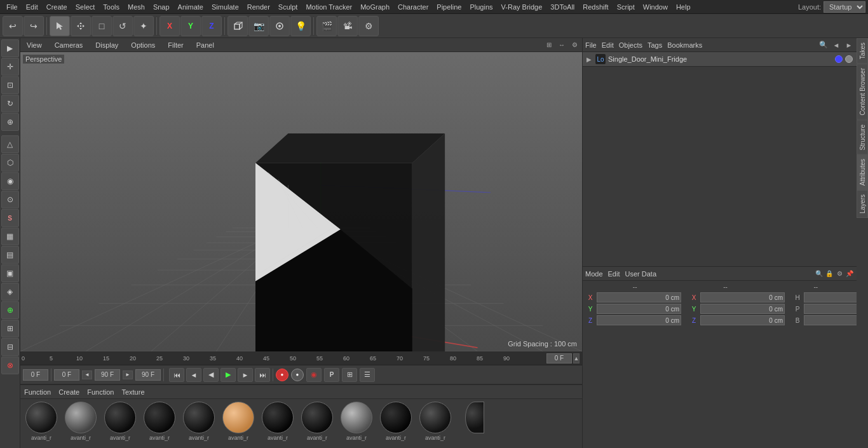 This screenshot has width=868, height=448. What do you see at coordinates (614, 274) in the screenshot?
I see `attr-edit-tab: Edit` at bounding box center [614, 274].